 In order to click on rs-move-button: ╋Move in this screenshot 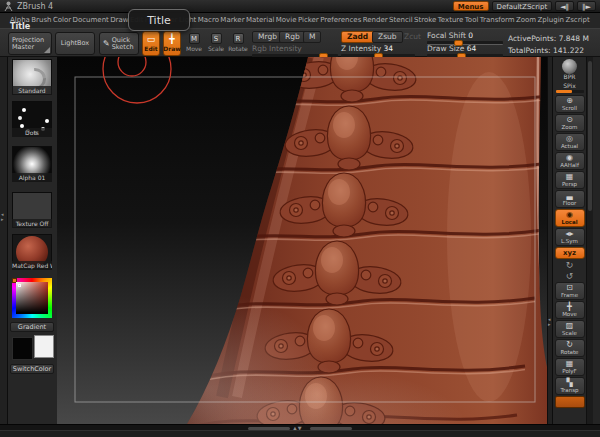, I will do `click(570, 310)`.